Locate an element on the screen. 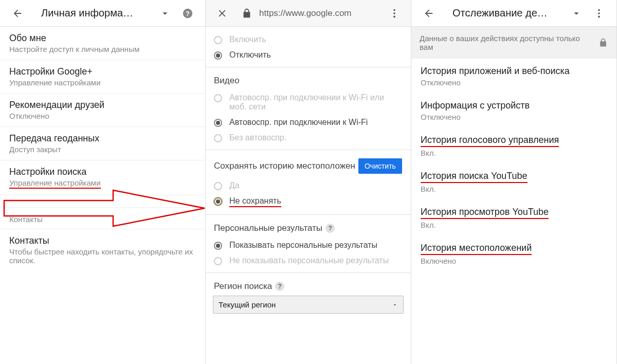 Image resolution: width=617 pixels, height=364 pixels. item-title: История местоположений is located at coordinates (476, 249).